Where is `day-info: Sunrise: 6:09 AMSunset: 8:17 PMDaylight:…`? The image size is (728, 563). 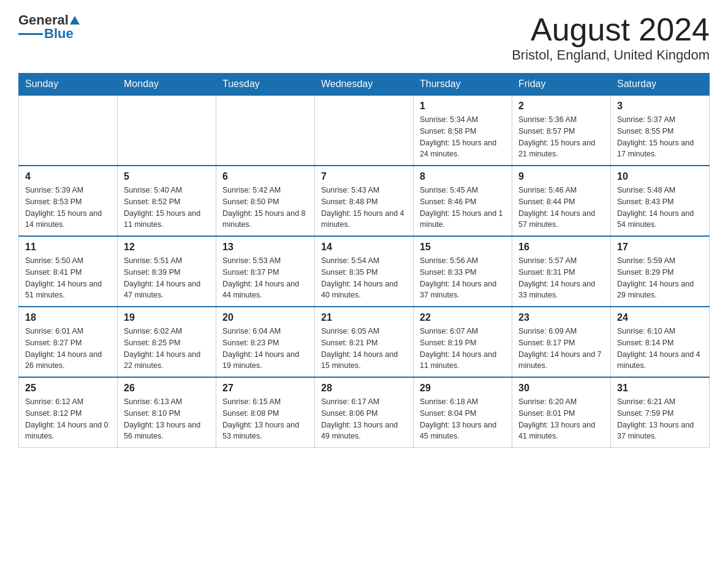
day-info: Sunrise: 6:09 AMSunset: 8:17 PMDaylight:… is located at coordinates (561, 348).